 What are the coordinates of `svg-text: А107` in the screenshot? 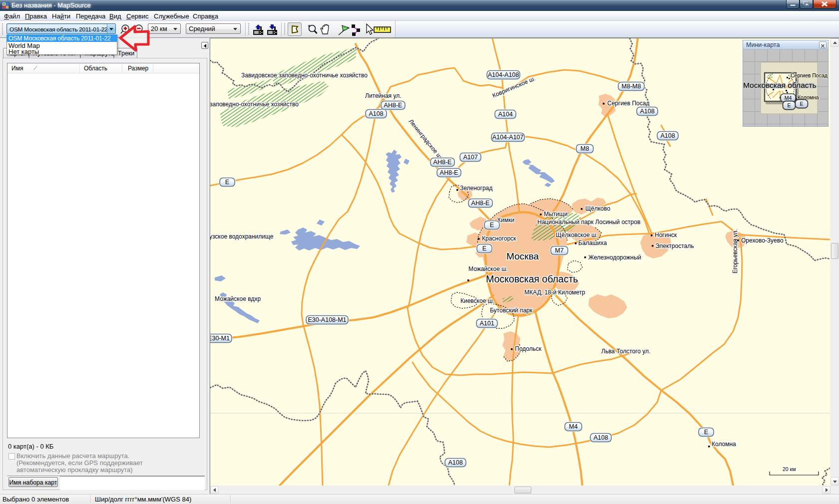 It's located at (470, 157).